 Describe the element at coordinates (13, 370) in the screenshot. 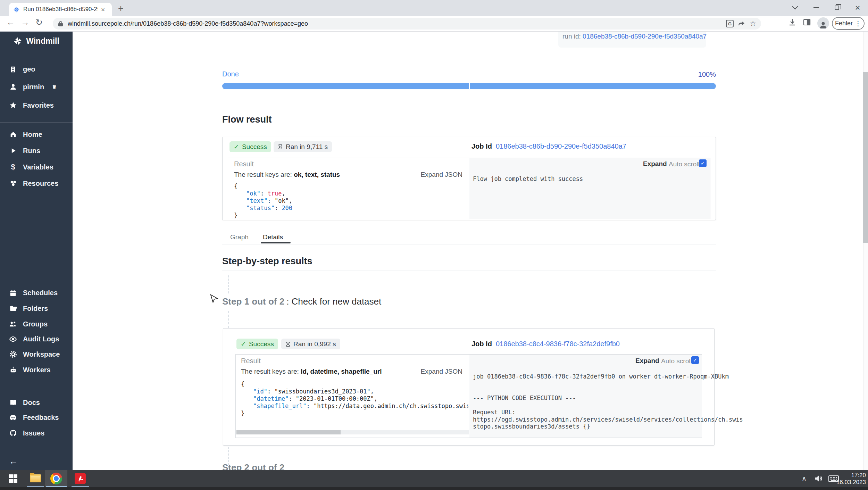

I see `robot-icon` at that location.